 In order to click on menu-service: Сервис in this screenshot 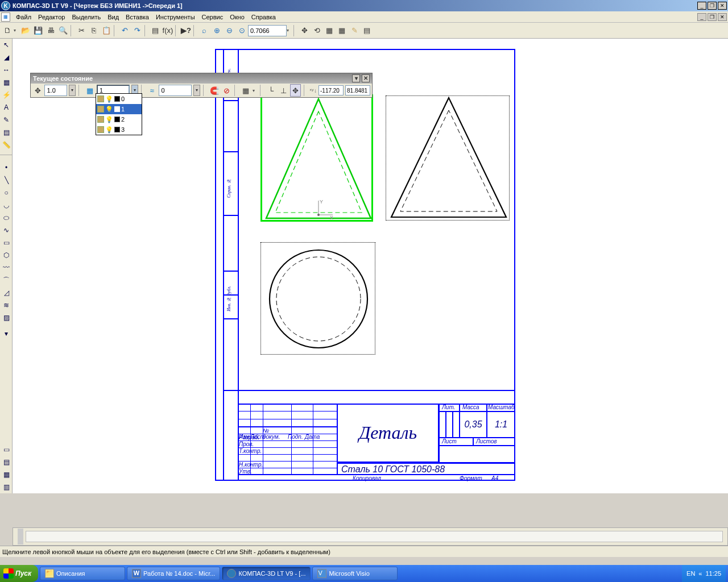, I will do `click(213, 17)`.